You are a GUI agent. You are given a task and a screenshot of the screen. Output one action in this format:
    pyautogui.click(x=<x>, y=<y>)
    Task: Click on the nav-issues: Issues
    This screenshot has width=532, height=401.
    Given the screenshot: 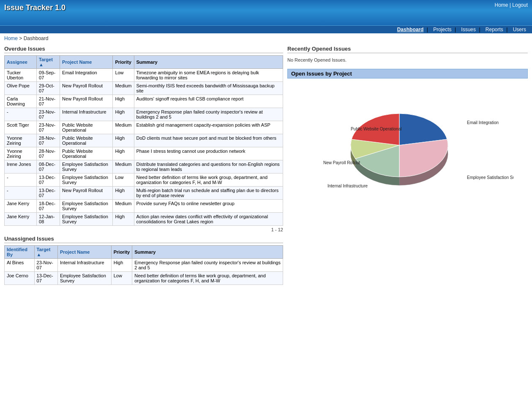 What is the action you would take?
    pyautogui.click(x=468, y=30)
    